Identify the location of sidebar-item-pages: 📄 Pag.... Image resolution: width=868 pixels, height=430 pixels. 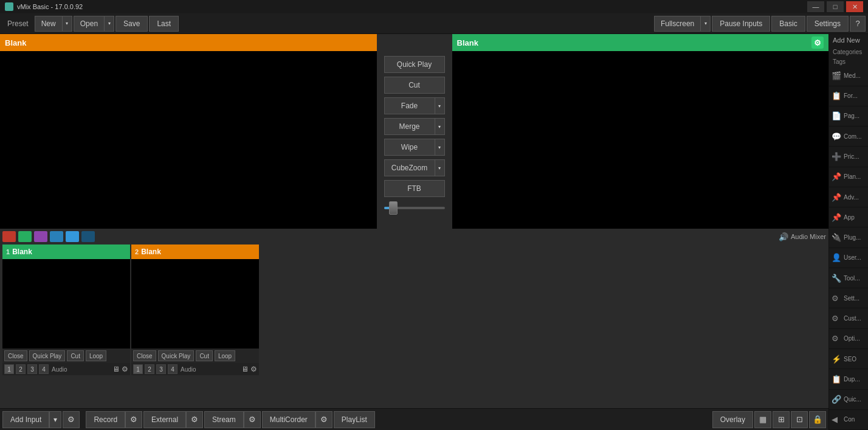
(849, 117).